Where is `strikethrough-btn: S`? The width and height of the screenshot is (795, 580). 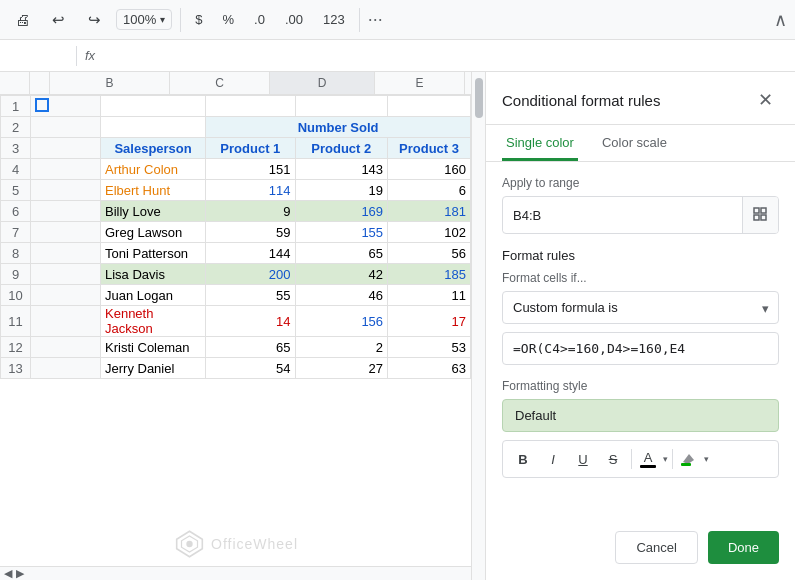 strikethrough-btn: S is located at coordinates (613, 459).